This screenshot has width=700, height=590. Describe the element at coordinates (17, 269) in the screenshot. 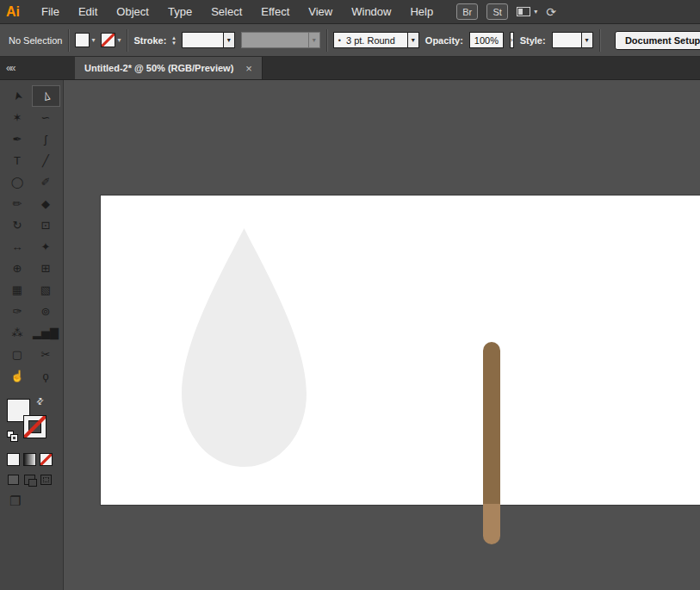

I see `shape-builder-tool: ⊕` at that location.